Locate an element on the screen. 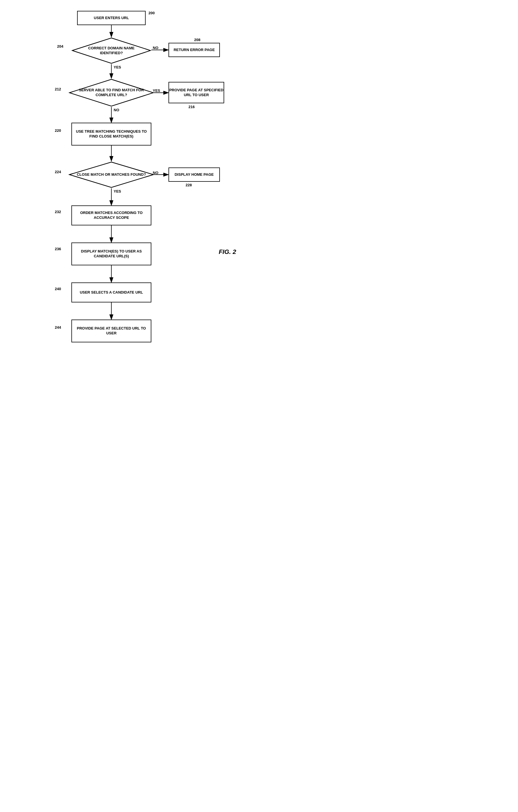 The width and height of the screenshot is (518, 812). ref-216: 216 is located at coordinates (192, 107).